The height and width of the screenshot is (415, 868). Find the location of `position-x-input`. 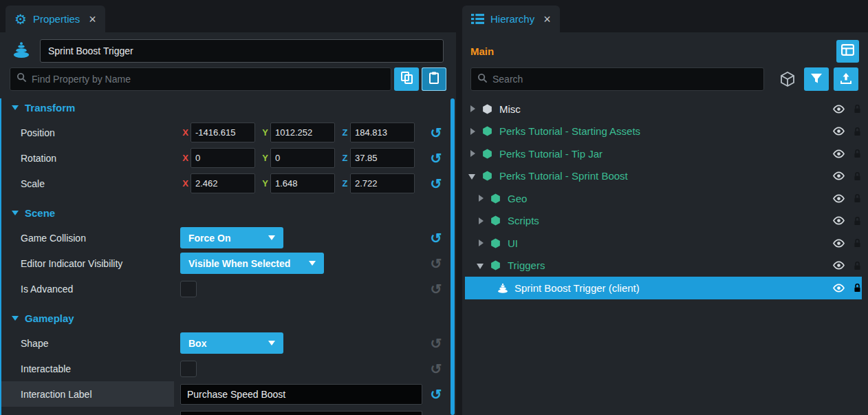

position-x-input is located at coordinates (223, 132).